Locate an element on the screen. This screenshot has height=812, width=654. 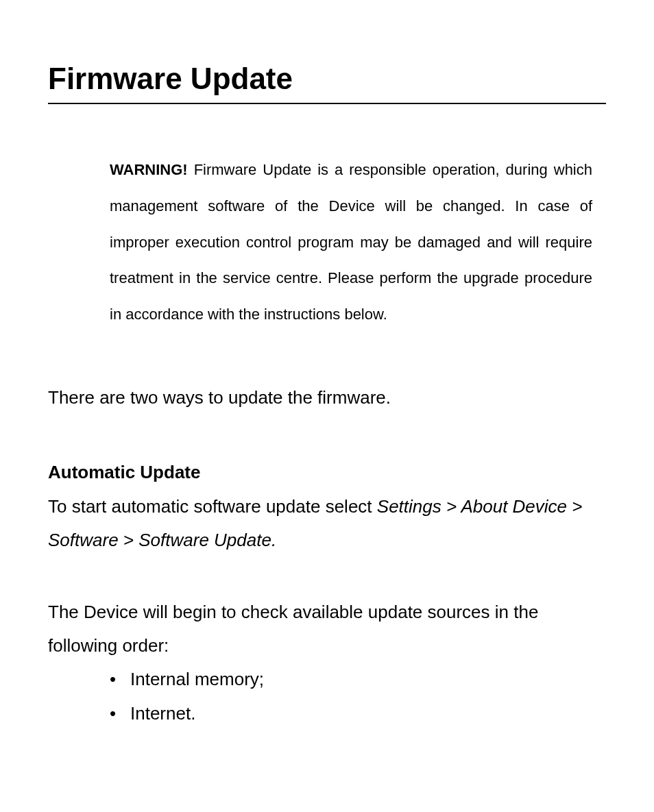
warning-text: Firmware Update is a responsible operati… is located at coordinates (351, 242).